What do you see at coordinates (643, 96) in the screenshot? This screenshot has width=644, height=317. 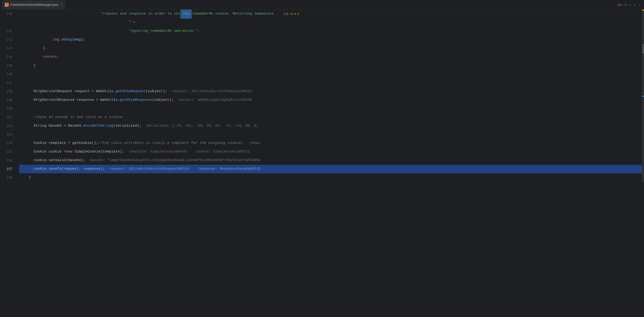 I see `vertical-scrollbar` at bounding box center [643, 96].